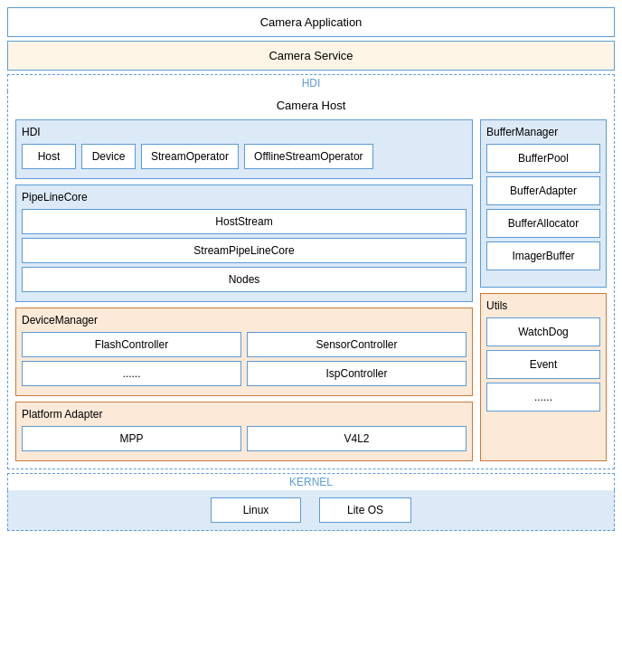 The width and height of the screenshot is (622, 672). Describe the element at coordinates (311, 510) in the screenshot. I see `kernel-bottom: Linux Lite OS` at that location.